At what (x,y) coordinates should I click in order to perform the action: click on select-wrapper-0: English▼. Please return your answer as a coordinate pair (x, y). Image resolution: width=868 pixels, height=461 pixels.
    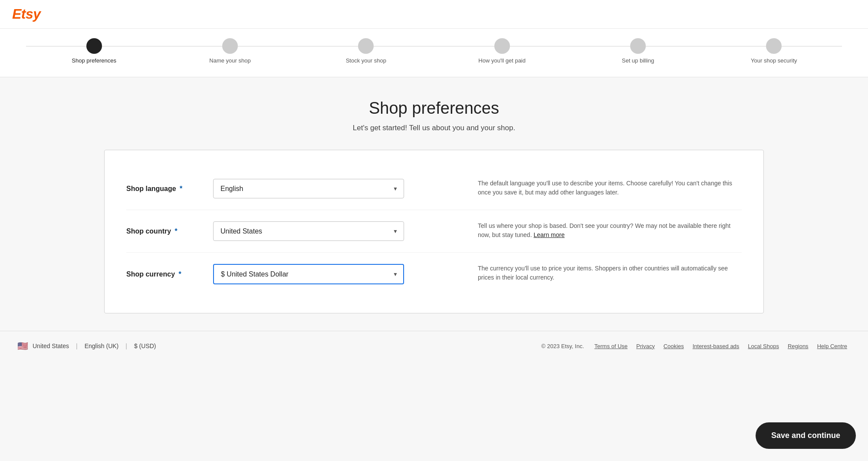
    Looking at the image, I should click on (309, 188).